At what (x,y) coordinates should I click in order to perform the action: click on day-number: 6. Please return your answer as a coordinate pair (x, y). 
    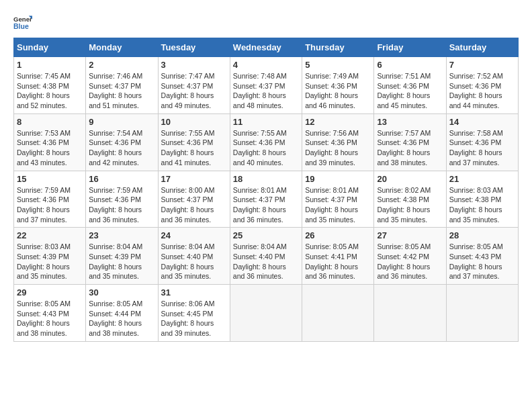
    Looking at the image, I should click on (410, 64).